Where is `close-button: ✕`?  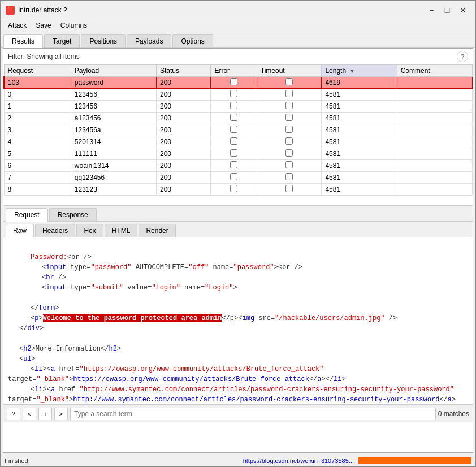 close-button: ✕ is located at coordinates (463, 10).